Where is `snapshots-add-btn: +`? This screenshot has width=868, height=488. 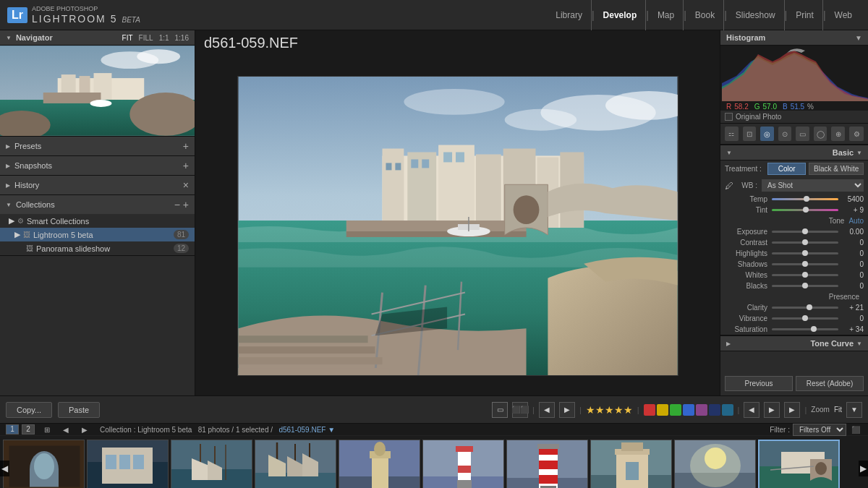
snapshots-add-btn: + is located at coordinates (186, 166).